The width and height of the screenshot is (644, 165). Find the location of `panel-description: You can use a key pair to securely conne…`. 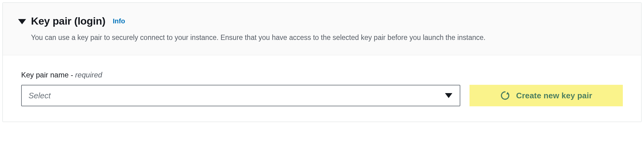

panel-description: You can use a key pair to securely conne… is located at coordinates (295, 37).